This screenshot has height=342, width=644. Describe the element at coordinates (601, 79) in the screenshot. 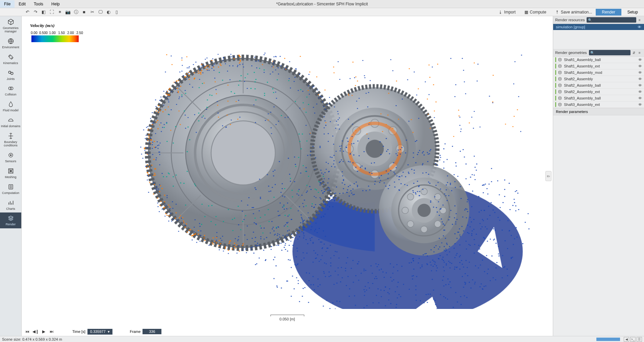

I see `geometry-name: Shaft2_Assembly` at that location.